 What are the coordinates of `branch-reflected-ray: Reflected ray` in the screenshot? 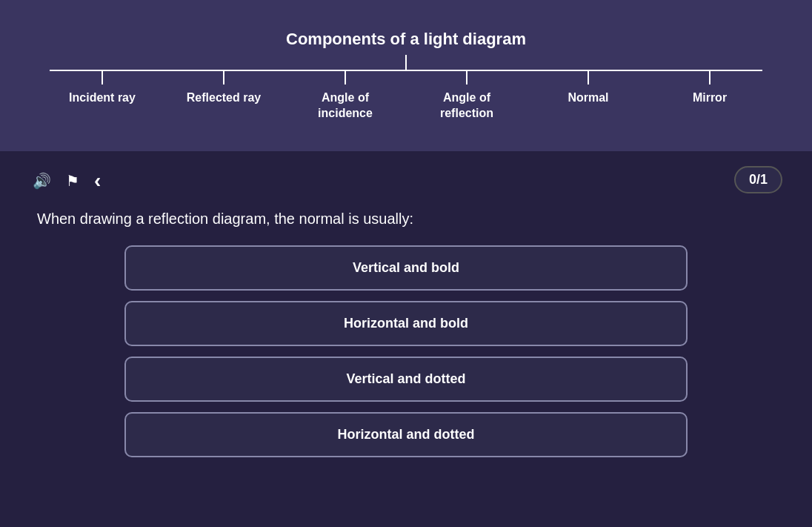 It's located at (224, 96).